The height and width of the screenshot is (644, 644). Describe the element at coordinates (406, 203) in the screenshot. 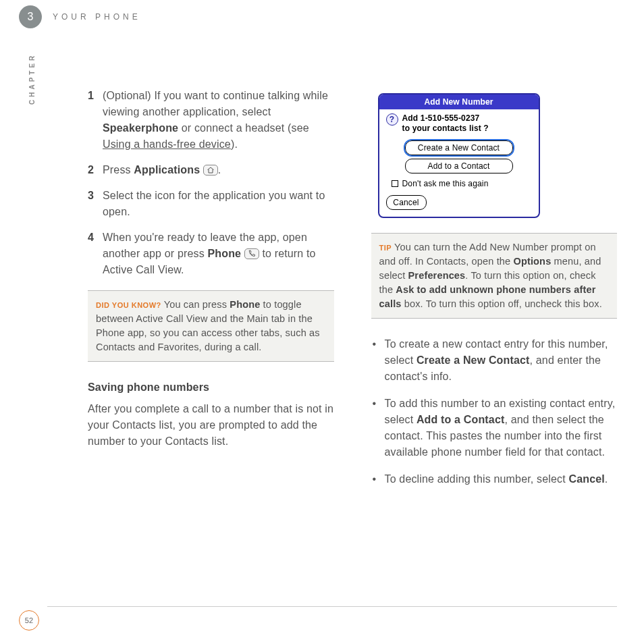

I see `cancel-button: Cancel` at that location.